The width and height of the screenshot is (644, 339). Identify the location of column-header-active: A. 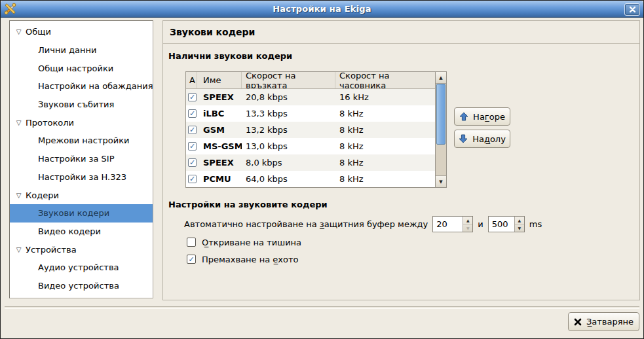
(191, 80).